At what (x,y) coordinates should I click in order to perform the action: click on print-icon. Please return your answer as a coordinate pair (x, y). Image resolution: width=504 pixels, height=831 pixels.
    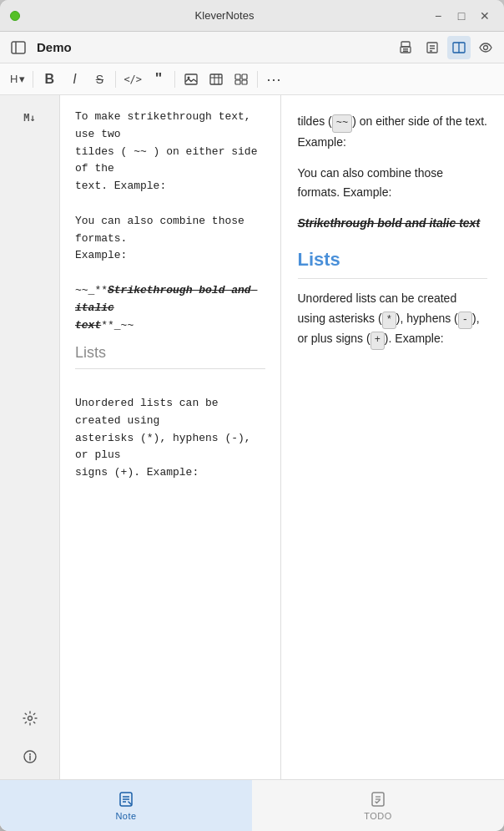
    Looking at the image, I should click on (406, 48).